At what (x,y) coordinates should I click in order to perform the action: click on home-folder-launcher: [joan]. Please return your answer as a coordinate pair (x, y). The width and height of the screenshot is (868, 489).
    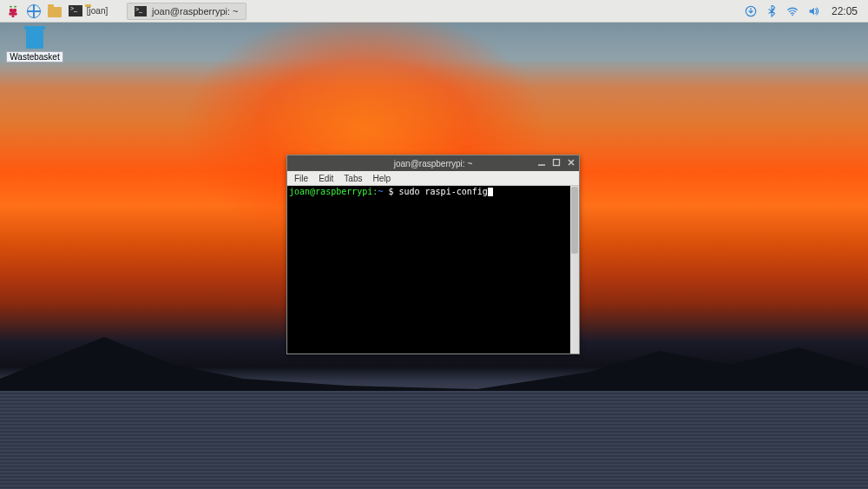
    Looking at the image, I should click on (96, 11).